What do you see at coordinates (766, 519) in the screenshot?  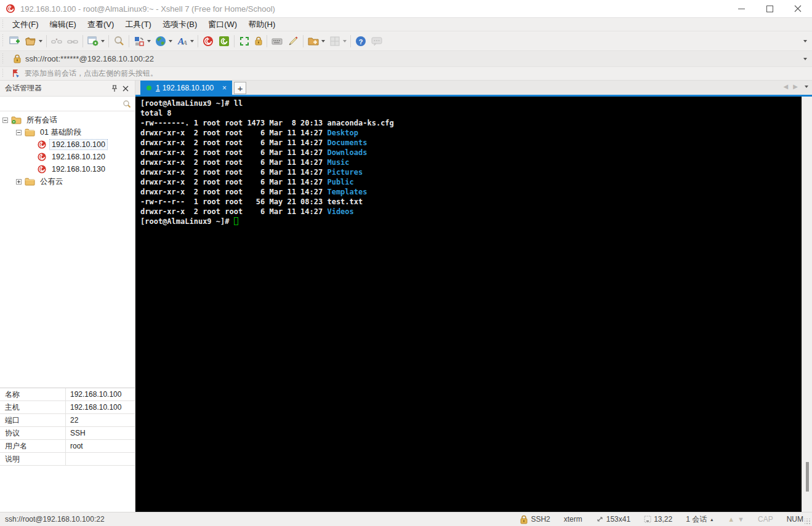 I see `status-item-CAP: CAP` at bounding box center [766, 519].